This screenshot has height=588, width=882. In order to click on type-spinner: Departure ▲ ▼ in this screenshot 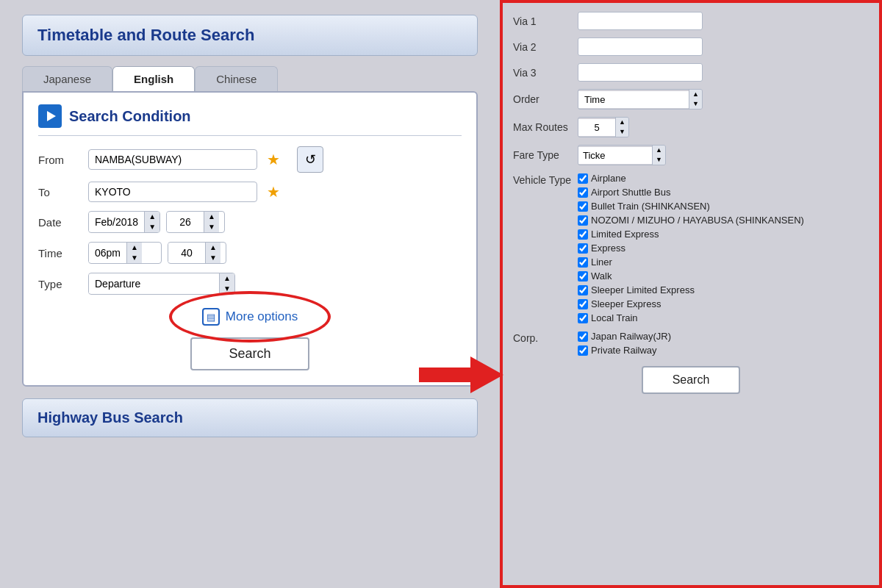, I will do `click(162, 284)`.